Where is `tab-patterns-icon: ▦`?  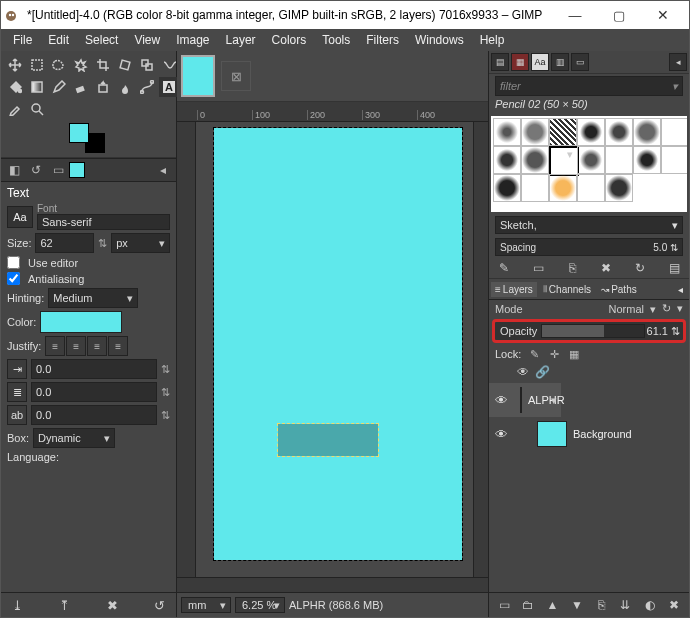 tab-patterns-icon: ▦ is located at coordinates (520, 62).